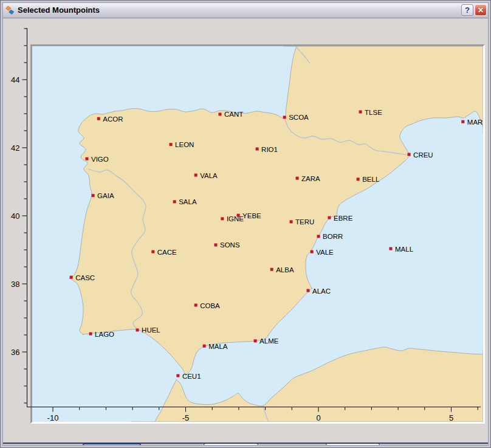  Describe the element at coordinates (58, 10) in the screenshot. I see `window-title: Selected Mountpoints` at that location.